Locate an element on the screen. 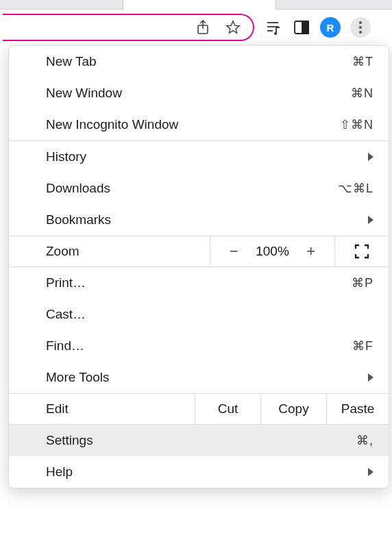 The image size is (392, 559). side-panel-icon is located at coordinates (302, 27).